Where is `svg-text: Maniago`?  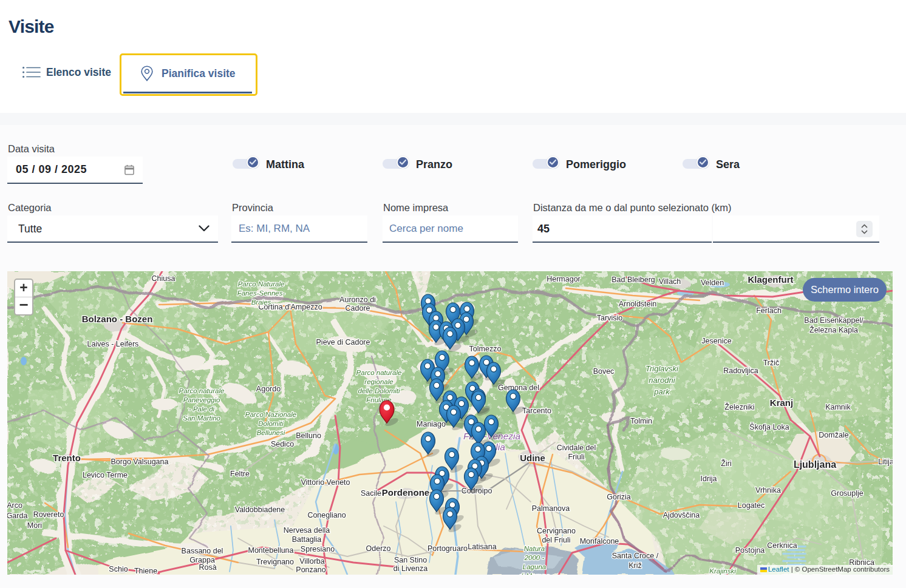 svg-text: Maniago is located at coordinates (431, 424).